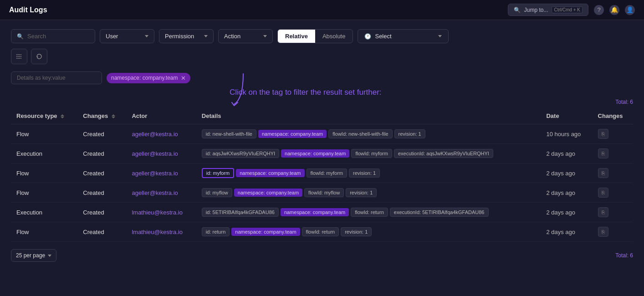 The image size is (644, 296). Describe the element at coordinates (403, 36) in the screenshot. I see `time-select-button: 🕐 Select` at that location.